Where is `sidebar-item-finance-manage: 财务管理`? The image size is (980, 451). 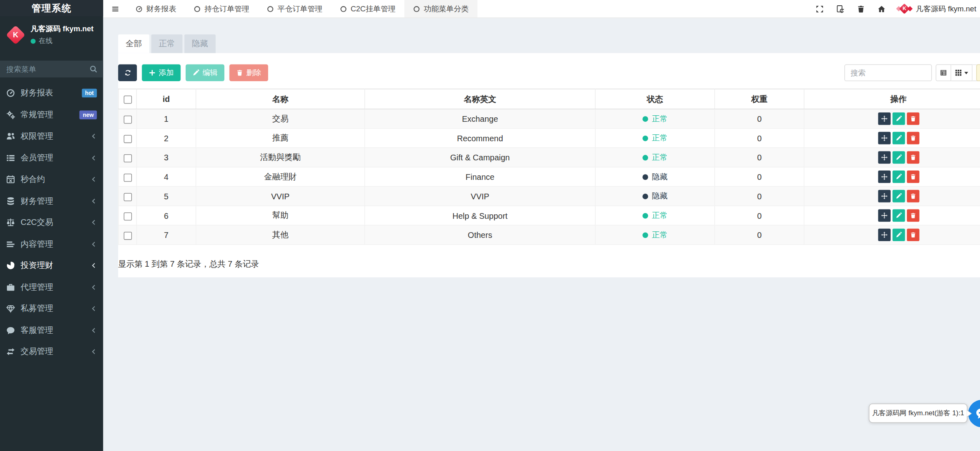 sidebar-item-finance-manage: 财务管理 is located at coordinates (52, 201).